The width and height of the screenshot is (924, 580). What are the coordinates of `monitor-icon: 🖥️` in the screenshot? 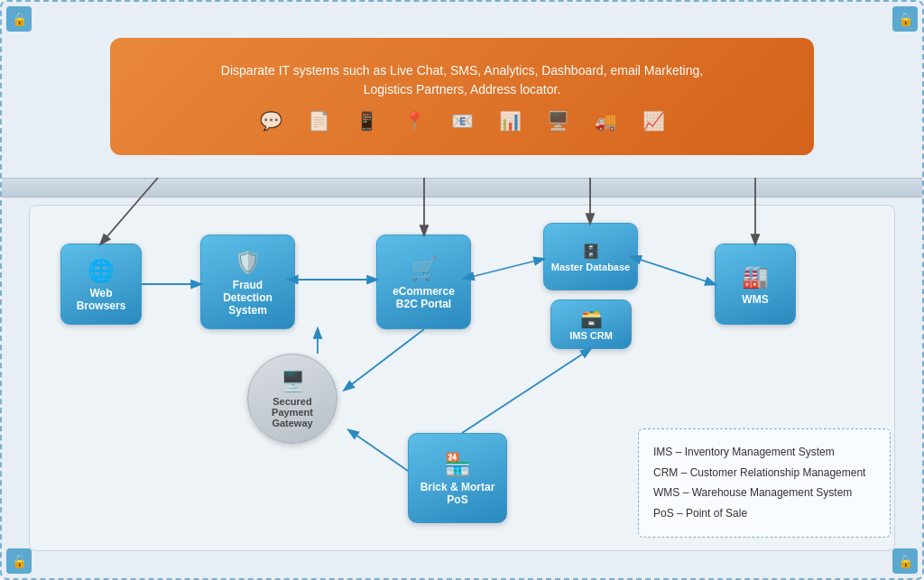 It's located at (558, 121).